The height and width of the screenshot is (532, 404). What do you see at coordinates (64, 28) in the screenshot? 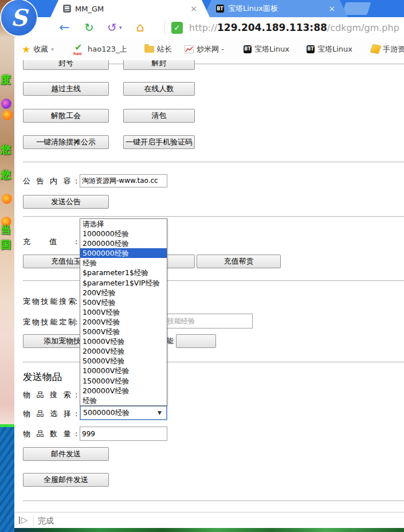
I see `back-icon: ←` at bounding box center [64, 28].